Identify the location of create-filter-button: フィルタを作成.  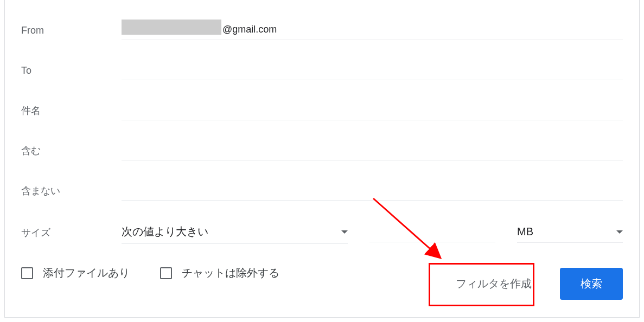
(494, 284).